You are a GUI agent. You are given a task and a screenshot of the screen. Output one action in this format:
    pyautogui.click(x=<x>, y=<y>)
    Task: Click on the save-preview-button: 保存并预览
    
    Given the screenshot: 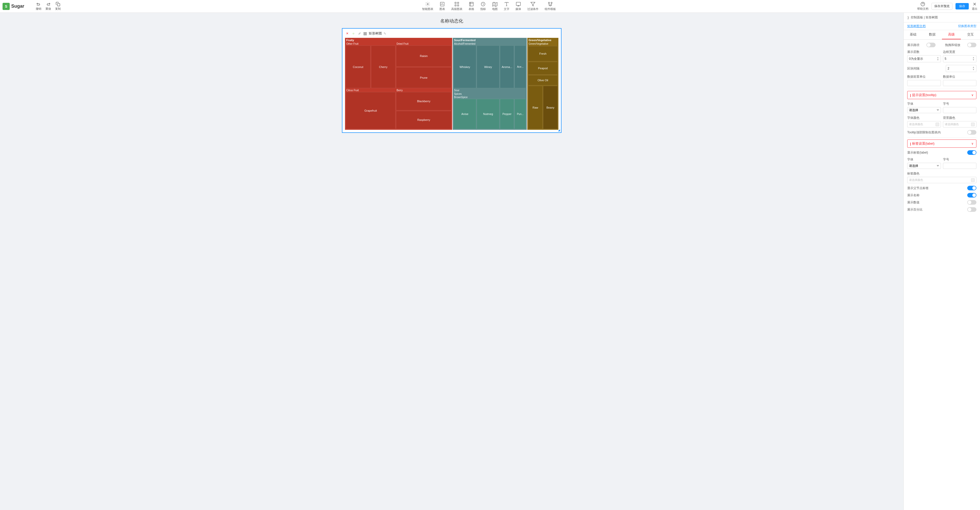 What is the action you would take?
    pyautogui.click(x=942, y=6)
    